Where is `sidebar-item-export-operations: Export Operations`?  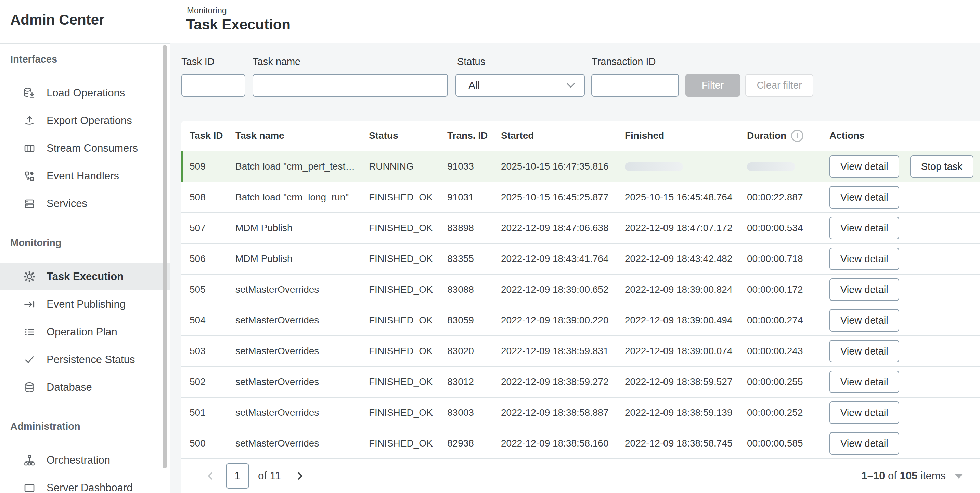 sidebar-item-export-operations: Export Operations is located at coordinates (85, 120).